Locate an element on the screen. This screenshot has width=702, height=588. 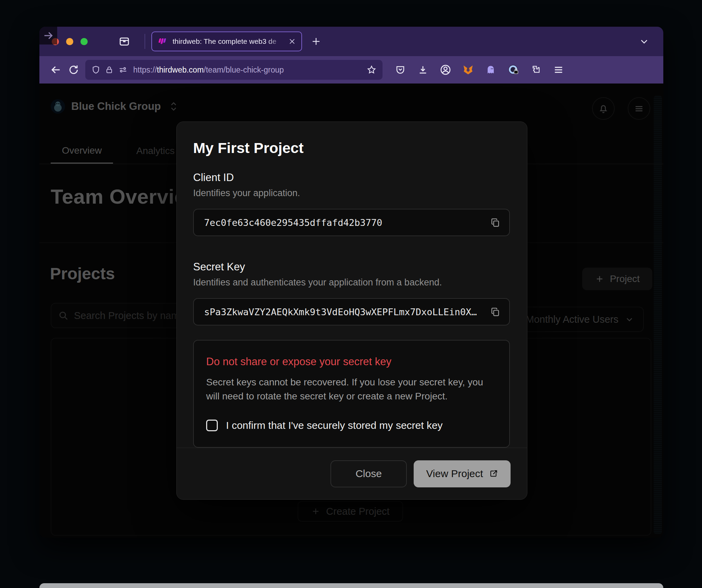
back-icon is located at coordinates (56, 70).